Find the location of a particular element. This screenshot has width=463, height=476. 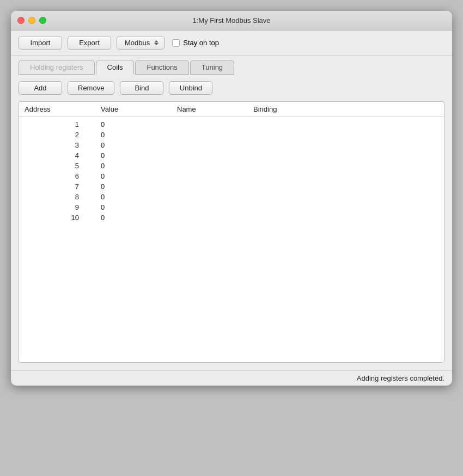

stay-on-top-label: Stay on top is located at coordinates (201, 42).